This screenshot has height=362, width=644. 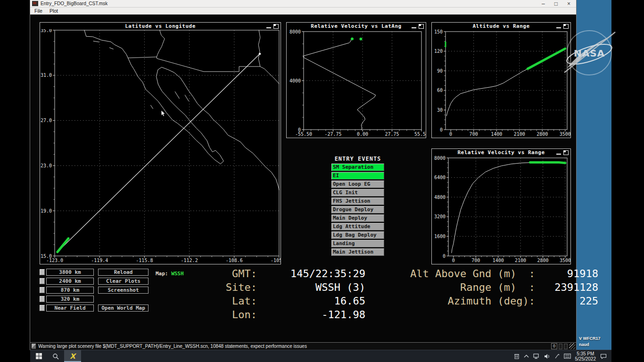 What do you see at coordinates (567, 301) in the screenshot?
I see `azimuth-value: 225` at bounding box center [567, 301].